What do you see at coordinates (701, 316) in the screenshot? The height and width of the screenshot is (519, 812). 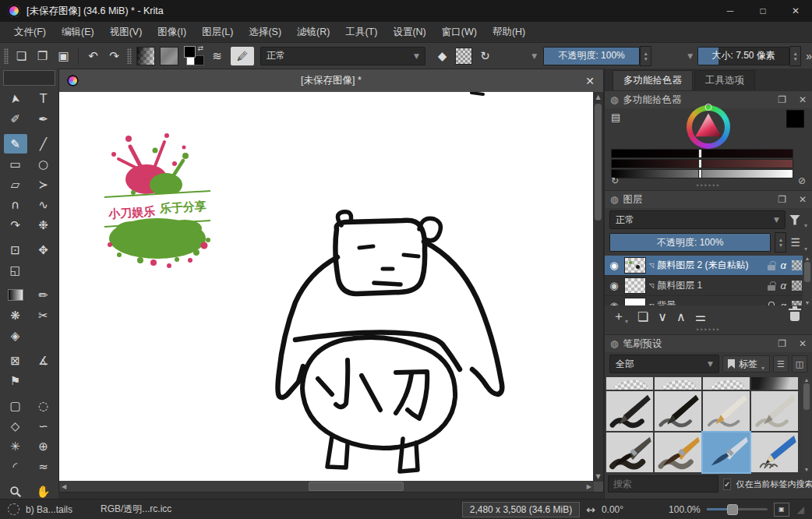 I see `layer-properties-button: ⚌` at bounding box center [701, 316].